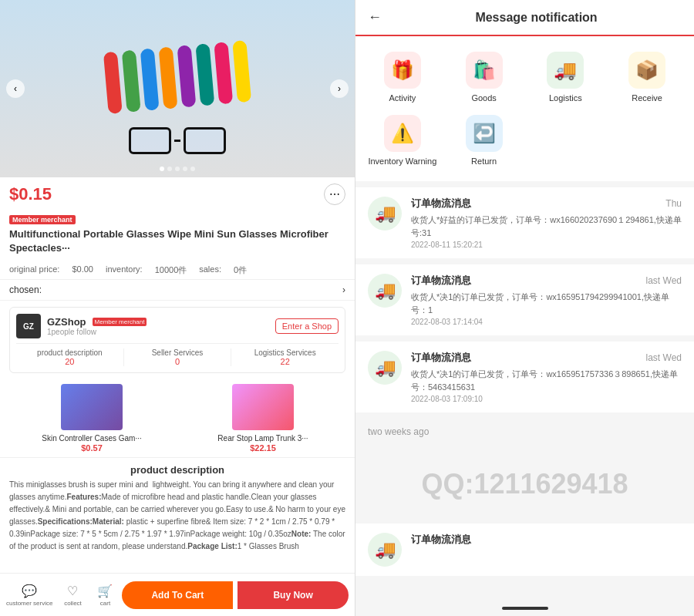  What do you see at coordinates (546, 300) in the screenshot?
I see `msg-content-2: 订单物流消息 last Wed 收货人*决1的订单已发货，订单号：wx16595…` at bounding box center [546, 300].